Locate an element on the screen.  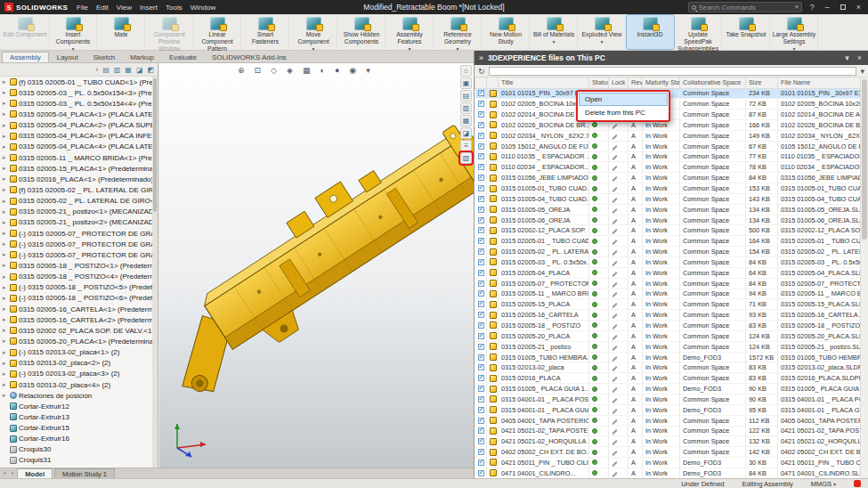
feature-tree-item: ▸ Croquis30 is located at coordinates (77, 450).